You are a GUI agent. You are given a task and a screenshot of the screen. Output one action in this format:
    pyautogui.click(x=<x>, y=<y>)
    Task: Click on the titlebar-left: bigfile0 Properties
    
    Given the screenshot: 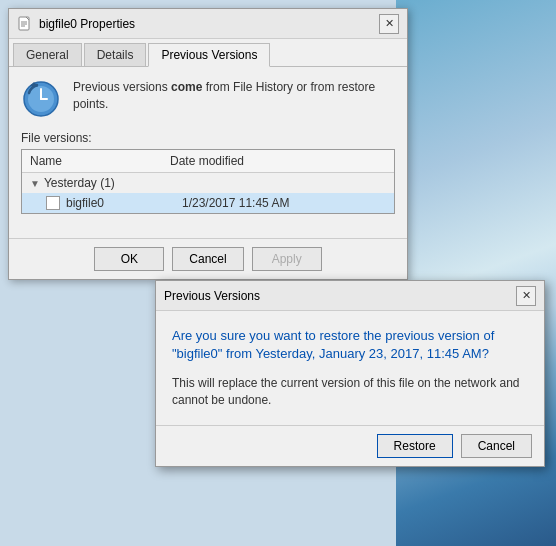 What is the action you would take?
    pyautogui.click(x=76, y=24)
    